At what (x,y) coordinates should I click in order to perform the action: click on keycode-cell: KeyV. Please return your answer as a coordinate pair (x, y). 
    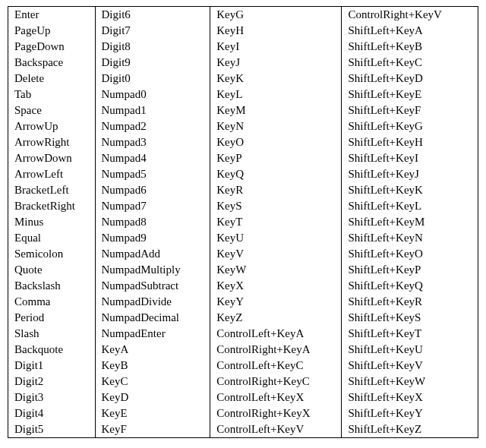
    Looking at the image, I should click on (276, 254).